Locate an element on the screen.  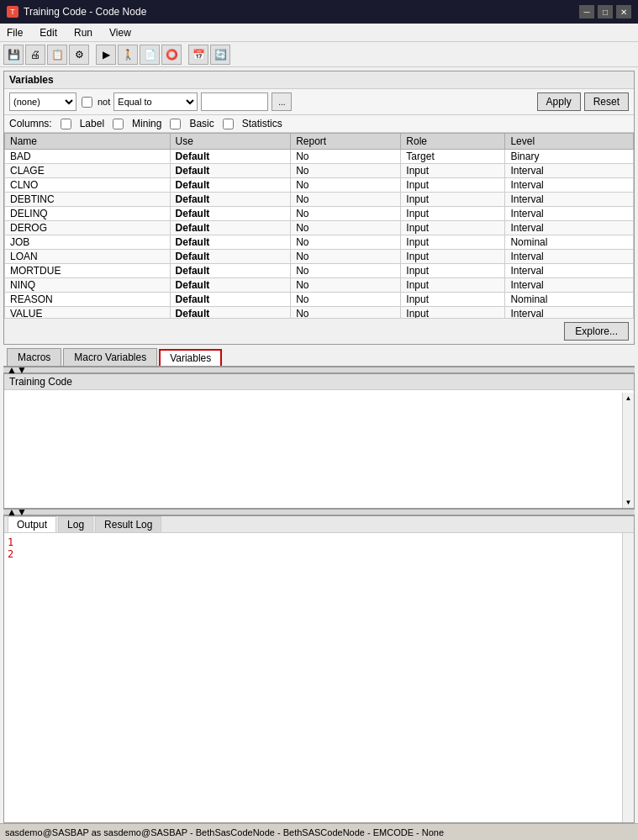
col-report: Report is located at coordinates (346, 141).